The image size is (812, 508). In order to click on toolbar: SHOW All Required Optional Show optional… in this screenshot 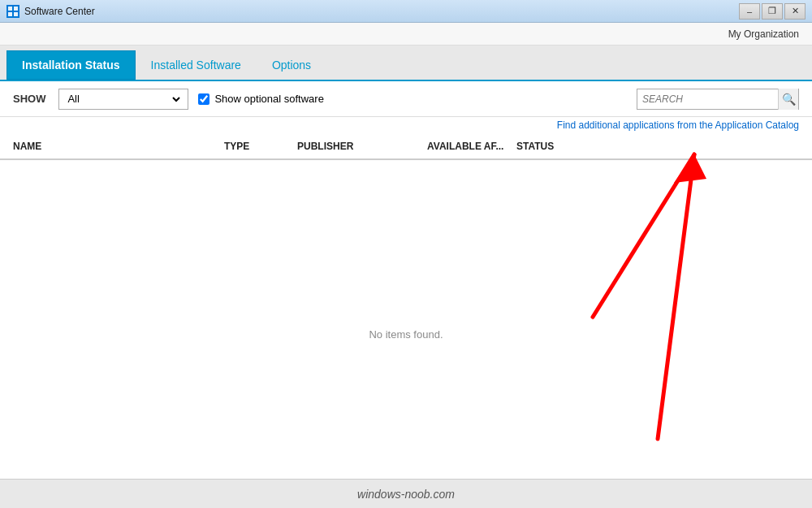, I will do `click(406, 99)`.